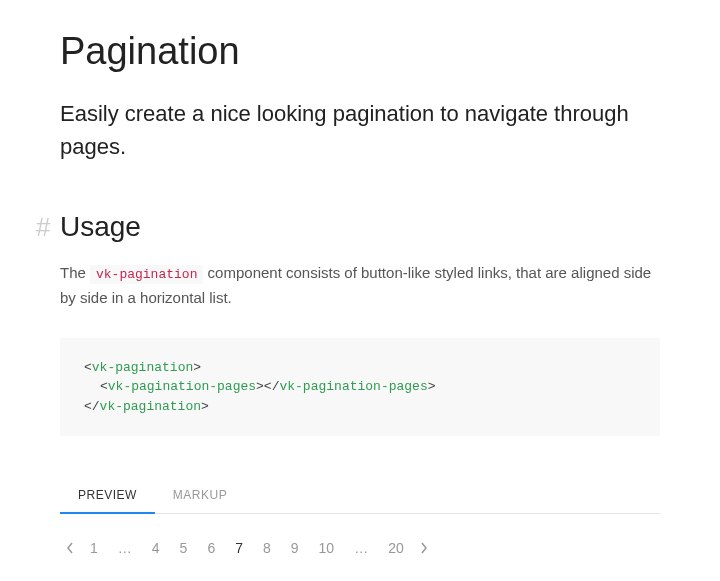 The width and height of the screenshot is (720, 581). I want to click on pagination-prev, so click(70, 548).